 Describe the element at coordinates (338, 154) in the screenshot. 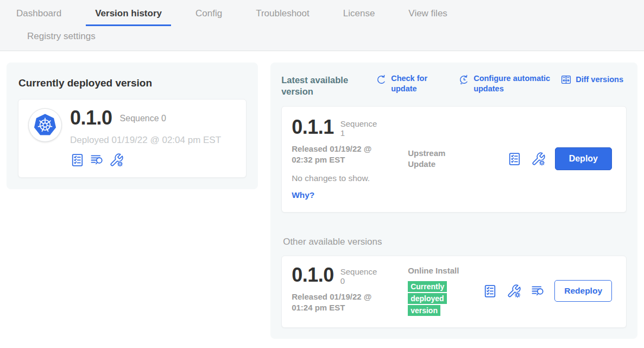

I see `released-timestamp: Released 01/19/22 @ 02:32 pm EST` at that location.